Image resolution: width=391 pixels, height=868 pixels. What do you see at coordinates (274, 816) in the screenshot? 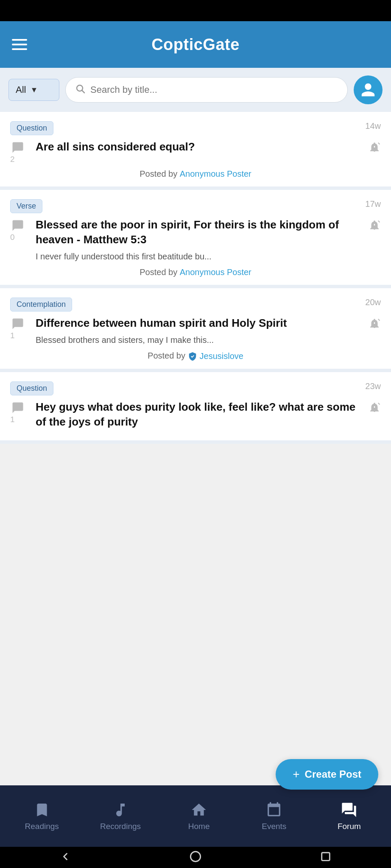
I see `nav-item-events: Events` at bounding box center [274, 816].